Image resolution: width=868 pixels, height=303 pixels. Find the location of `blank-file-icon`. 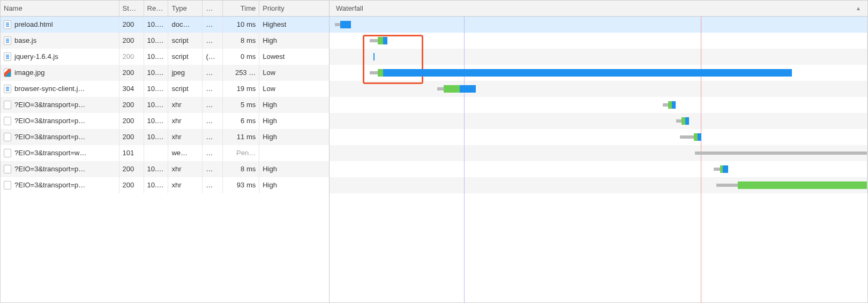

blank-file-icon is located at coordinates (8, 153).